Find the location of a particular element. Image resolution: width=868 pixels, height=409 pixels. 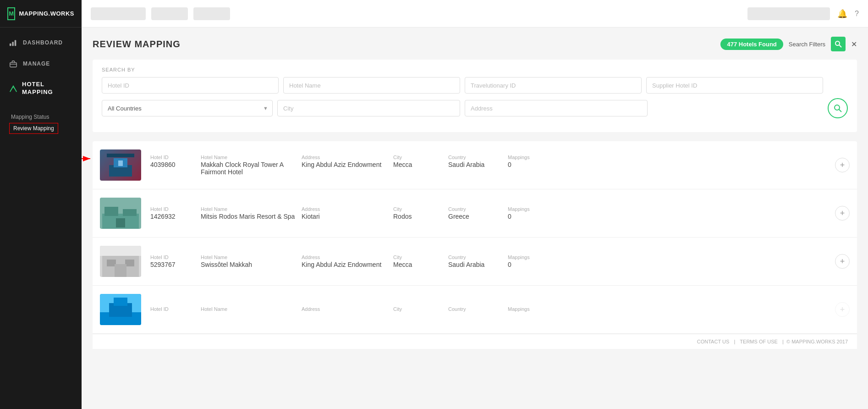

arrow-annotation is located at coordinates (89, 159).